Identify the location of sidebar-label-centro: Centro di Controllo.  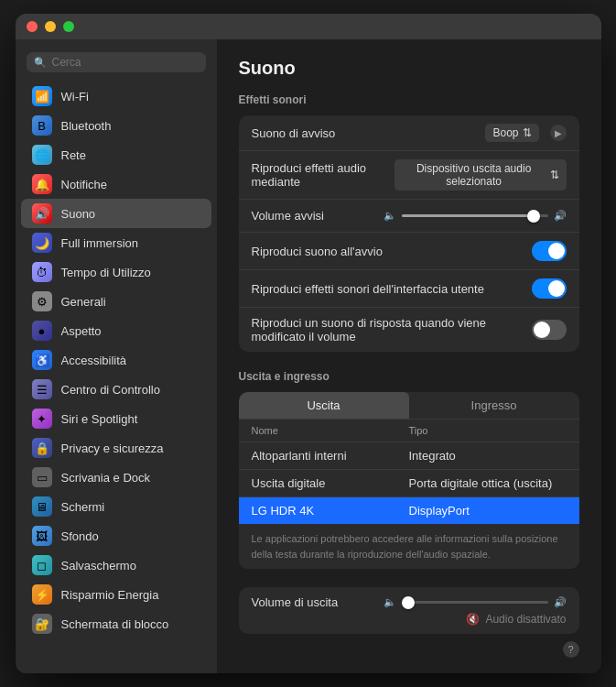
(111, 390).